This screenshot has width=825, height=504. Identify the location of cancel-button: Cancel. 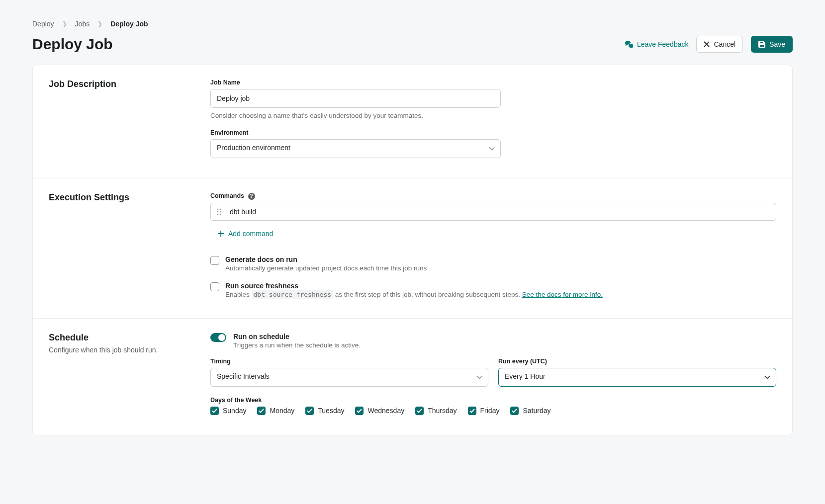
(720, 44).